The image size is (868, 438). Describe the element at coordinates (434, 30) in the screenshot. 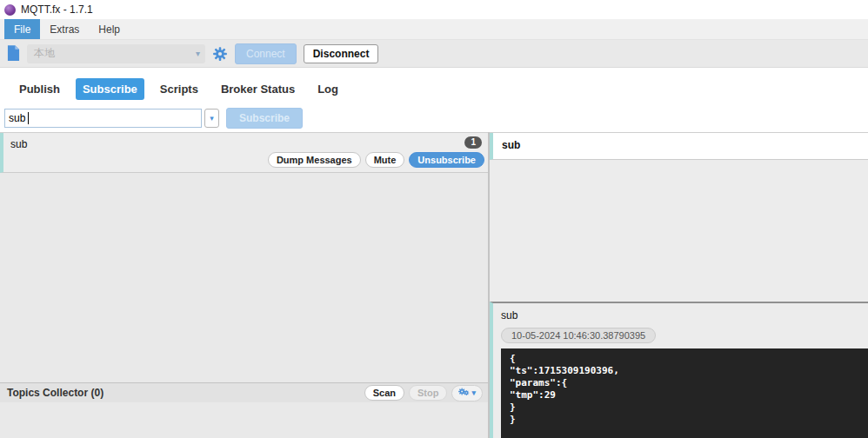

I see `menu-bar: File Extras Help` at that location.